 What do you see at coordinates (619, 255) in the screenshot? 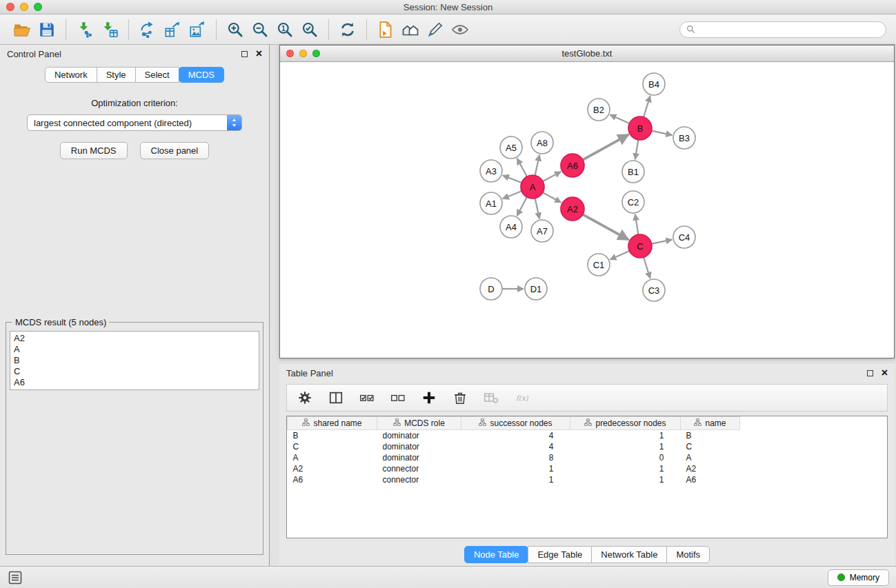
I see `edge-C-C1` at bounding box center [619, 255].